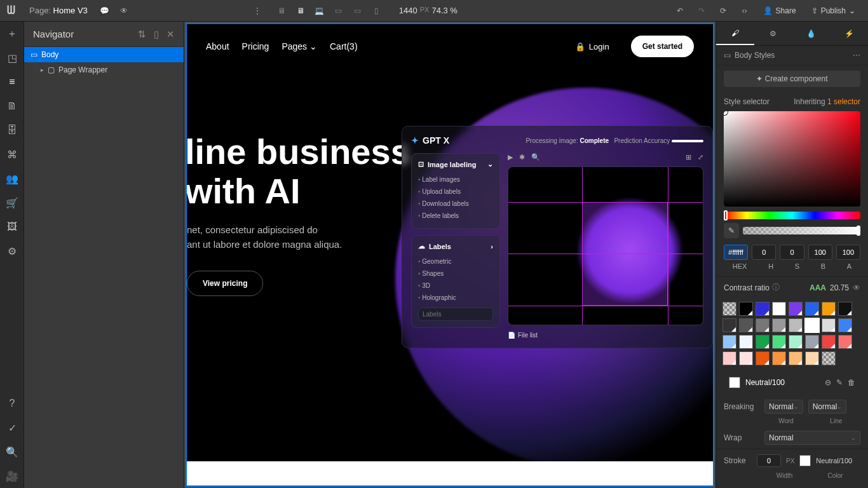 The height and width of the screenshot is (488, 868). I want to click on list-item: Geometric, so click(456, 262).